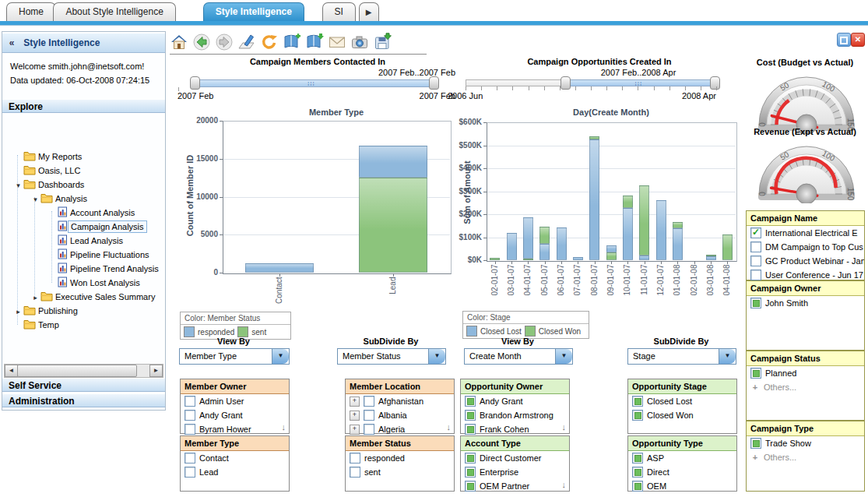  What do you see at coordinates (235, 401) in the screenshot?
I see `filter-item: Admin User` at bounding box center [235, 401].